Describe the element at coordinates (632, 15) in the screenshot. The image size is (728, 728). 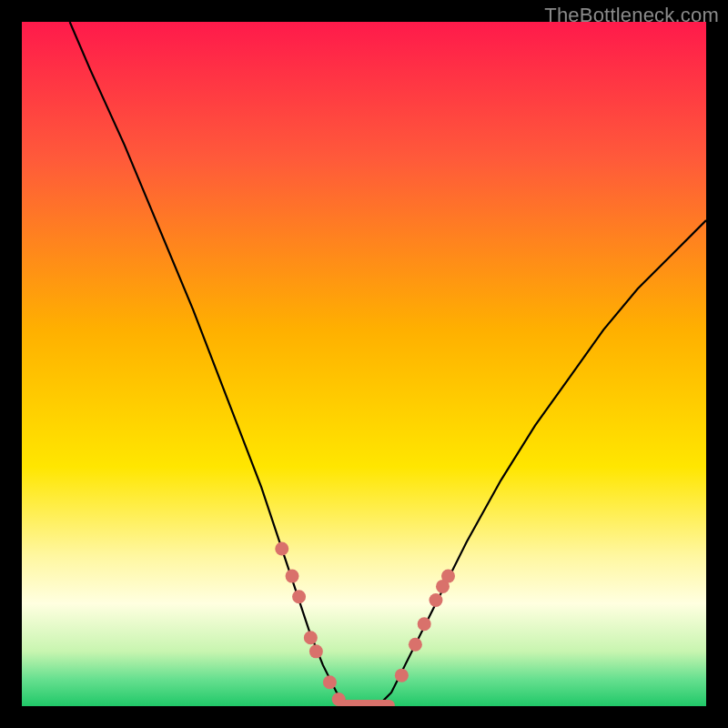
I see `watermark-text: TheBottleneck.com` at that location.